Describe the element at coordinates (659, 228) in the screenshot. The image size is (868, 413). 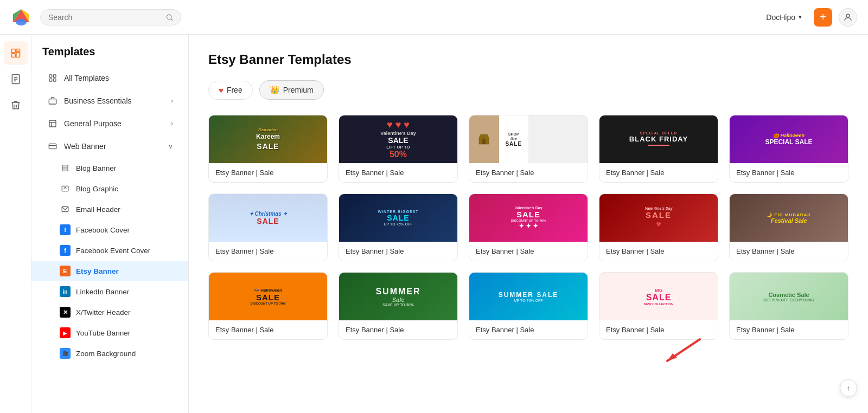
I see `template-card: Valentine's Day SALE ♥ Etsy Banner | Sal…` at that location.